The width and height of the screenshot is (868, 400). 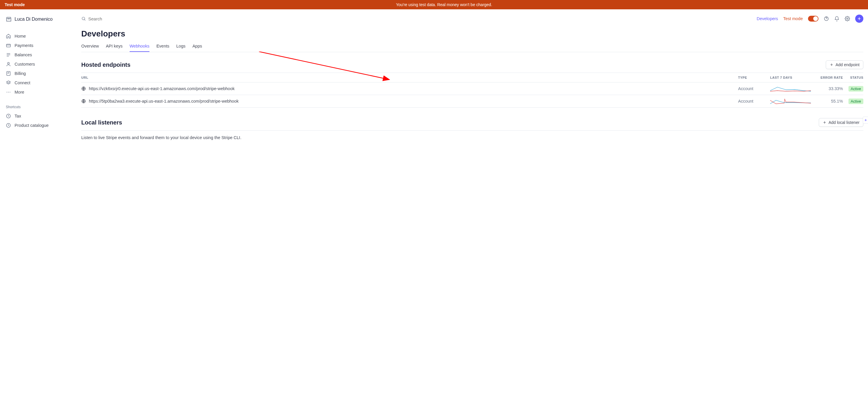 What do you see at coordinates (8, 64) in the screenshot?
I see `customers-icon` at bounding box center [8, 64].